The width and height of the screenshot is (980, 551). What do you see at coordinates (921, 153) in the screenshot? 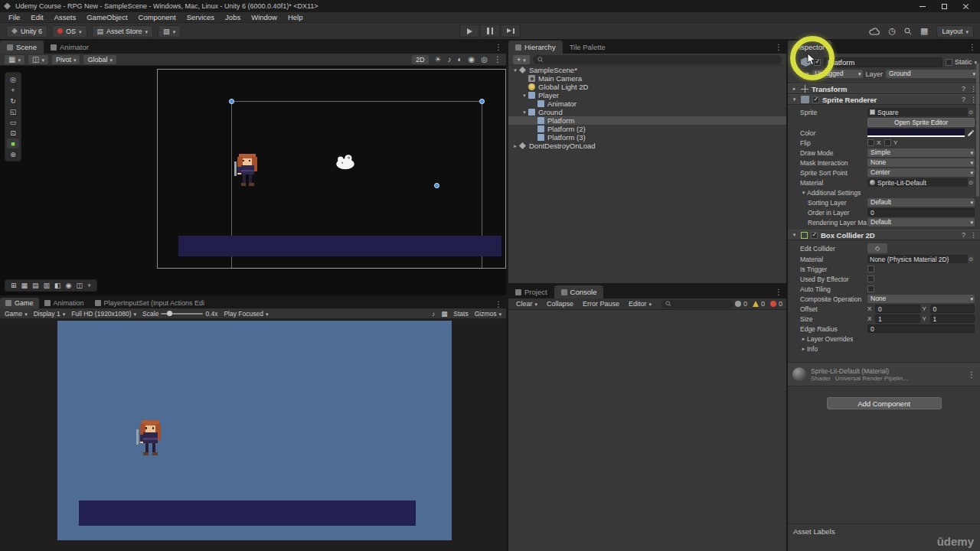
I see `draw-mode-dropdown: Simple` at bounding box center [921, 153].